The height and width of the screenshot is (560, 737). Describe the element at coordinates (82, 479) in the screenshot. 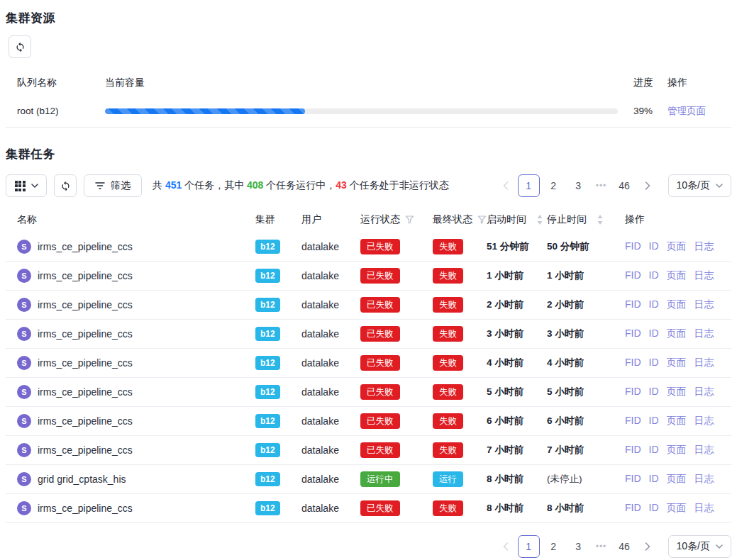

I see `task-name: grid grid_cptask_his` at that location.